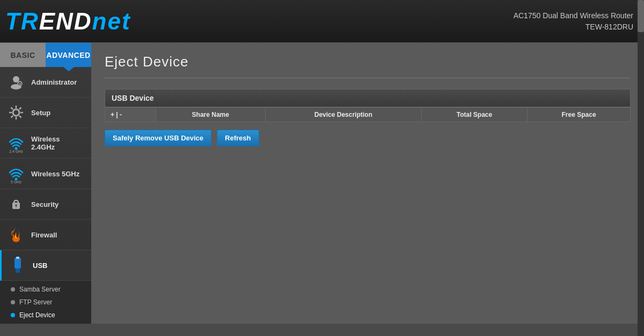  I want to click on scrollbar-thumb, so click(641, 16).